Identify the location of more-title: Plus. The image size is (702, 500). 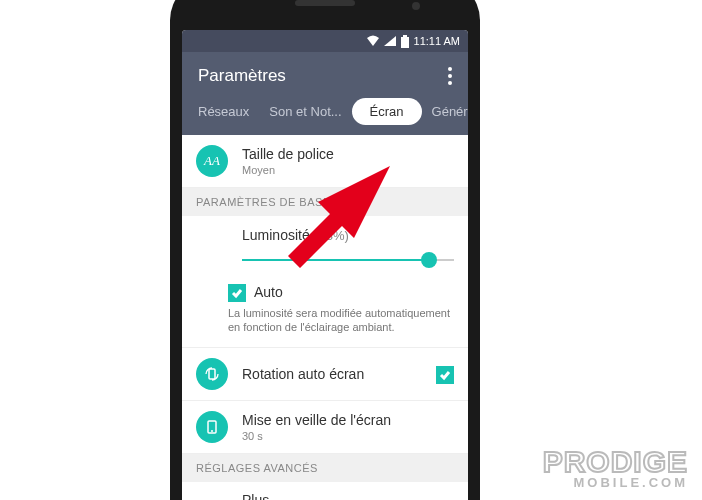
(348, 496).